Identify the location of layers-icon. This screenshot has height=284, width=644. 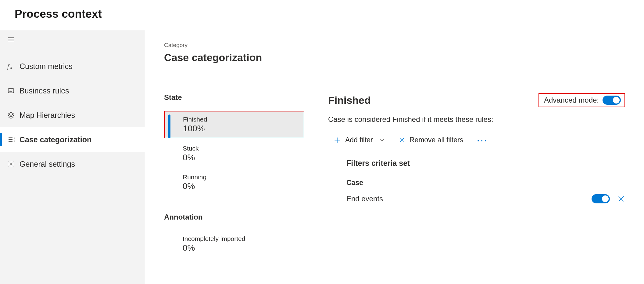
(11, 115).